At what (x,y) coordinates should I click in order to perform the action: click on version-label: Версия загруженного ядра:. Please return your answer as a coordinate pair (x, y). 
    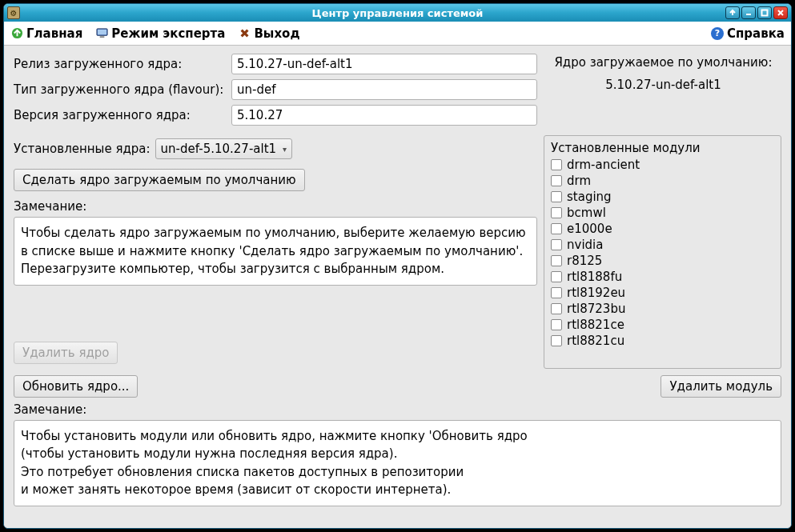
    Looking at the image, I should click on (120, 115).